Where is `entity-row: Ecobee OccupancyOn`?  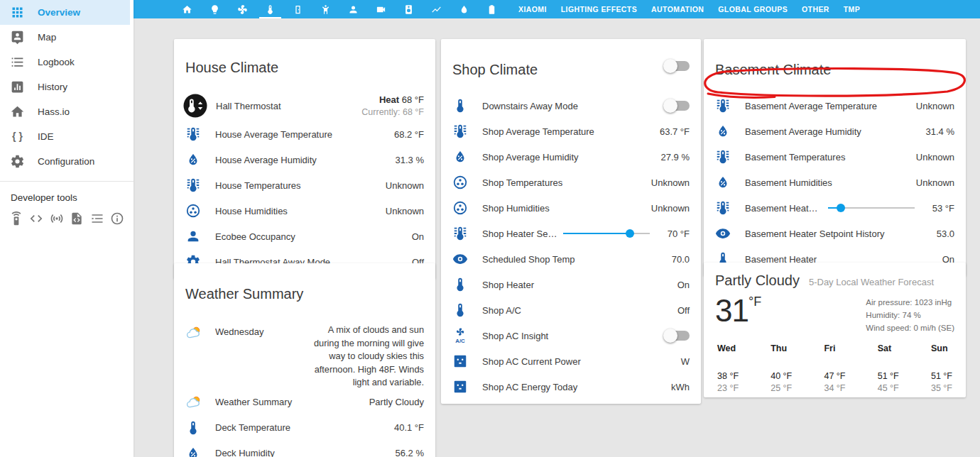
entity-row: Ecobee OccupancyOn is located at coordinates (305, 236).